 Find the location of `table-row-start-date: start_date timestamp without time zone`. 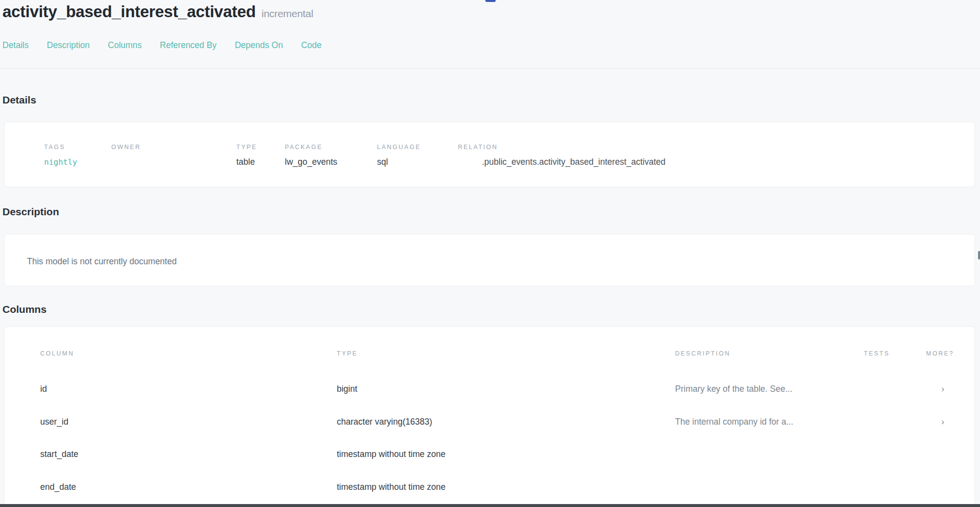

table-row-start-date: start_date timestamp without time zone is located at coordinates (489, 454).